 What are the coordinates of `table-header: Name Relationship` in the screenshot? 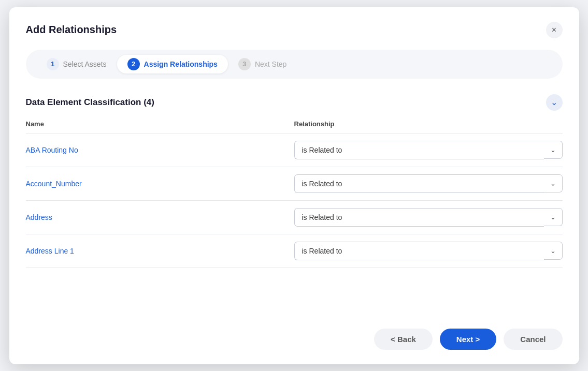 It's located at (294, 127).